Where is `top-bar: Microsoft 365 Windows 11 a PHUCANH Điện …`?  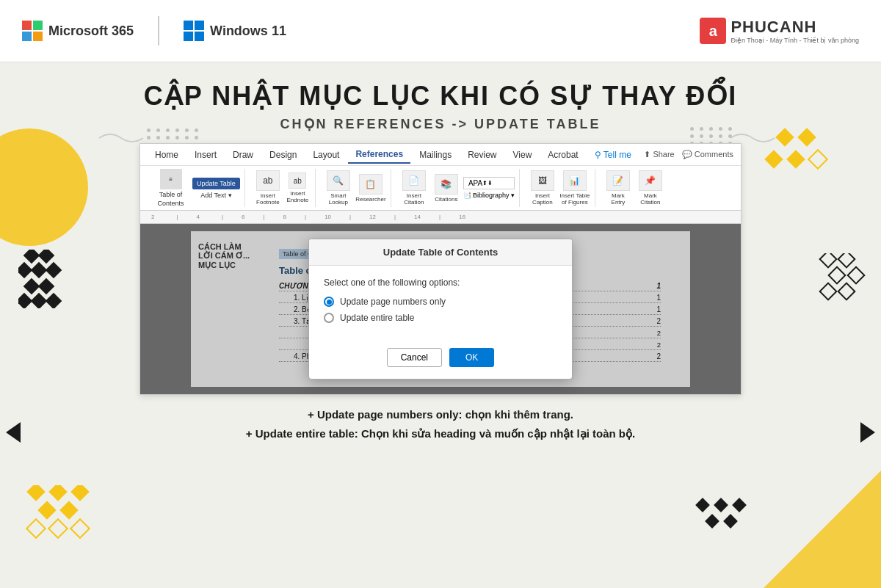 top-bar: Microsoft 365 Windows 11 a PHUCANH Điện … is located at coordinates (440, 31).